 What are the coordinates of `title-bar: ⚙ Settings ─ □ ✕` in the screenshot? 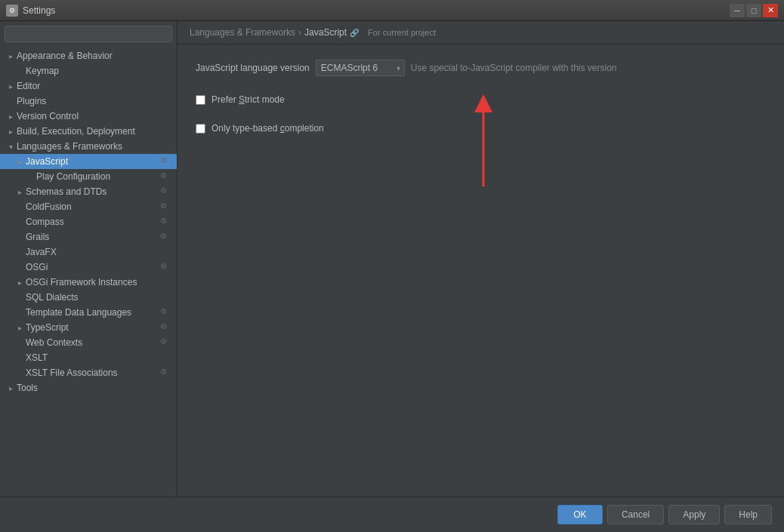 It's located at (392, 11).